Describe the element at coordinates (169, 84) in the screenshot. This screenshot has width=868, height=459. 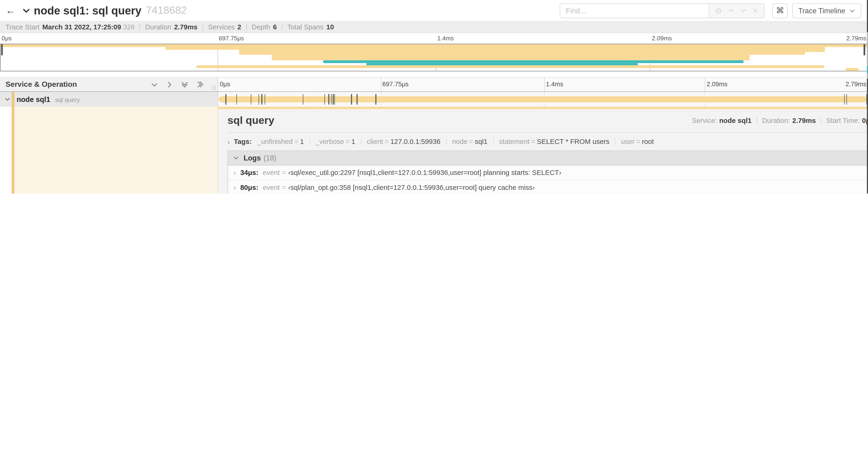
I see `expand-one-level-icon` at that location.